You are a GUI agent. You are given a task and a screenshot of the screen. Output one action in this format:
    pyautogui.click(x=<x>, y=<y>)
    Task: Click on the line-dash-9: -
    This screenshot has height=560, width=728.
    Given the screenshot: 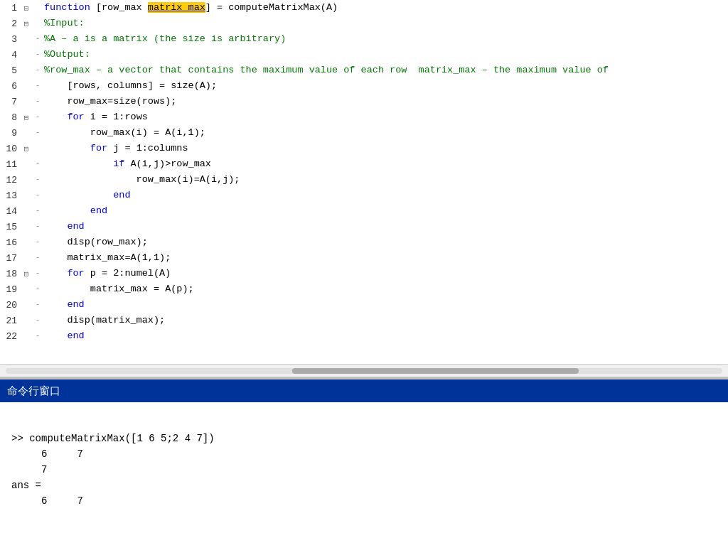 What is the action you would take?
    pyautogui.click(x=38, y=133)
    